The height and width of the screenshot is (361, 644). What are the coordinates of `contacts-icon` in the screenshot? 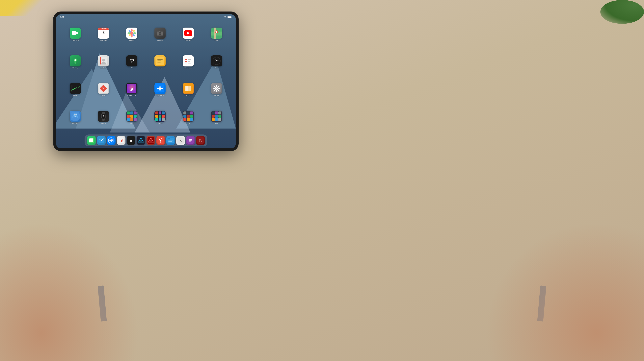 It's located at (104, 61).